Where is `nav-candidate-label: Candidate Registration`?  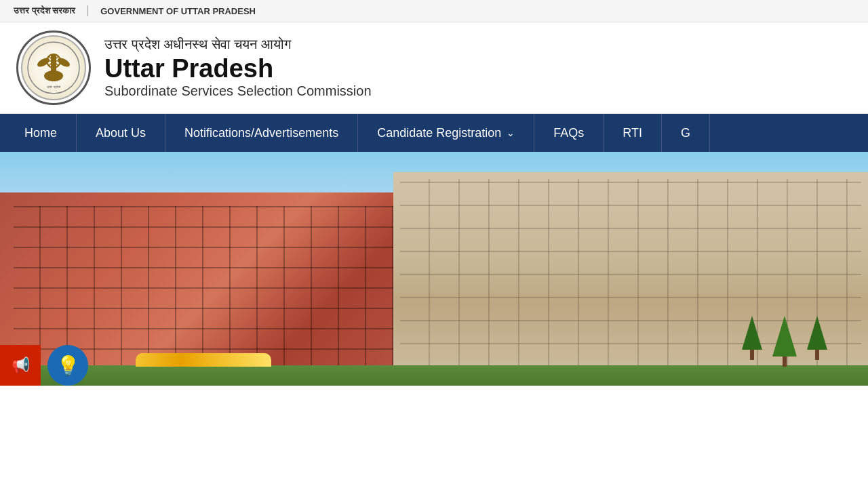 nav-candidate-label: Candidate Registration is located at coordinates (439, 133).